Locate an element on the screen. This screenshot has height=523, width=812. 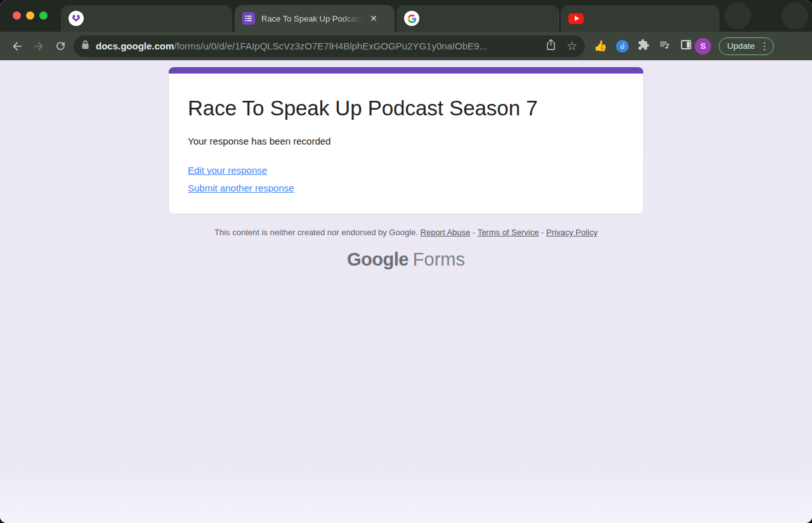
side-panel-icon is located at coordinates (686, 46).